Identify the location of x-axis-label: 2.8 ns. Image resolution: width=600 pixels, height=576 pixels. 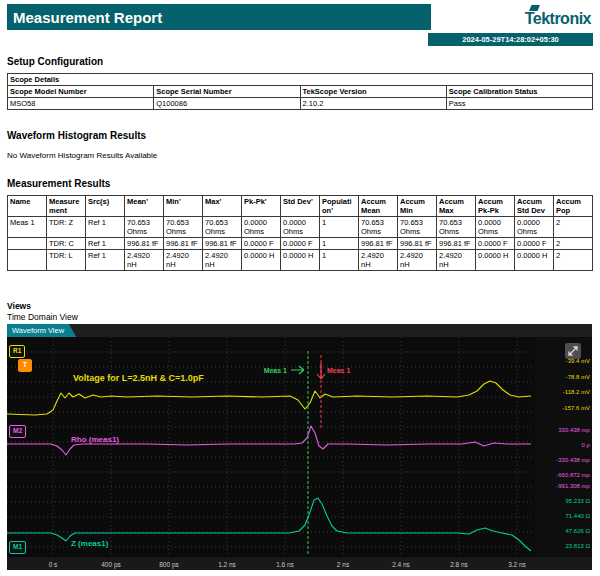
(459, 564).